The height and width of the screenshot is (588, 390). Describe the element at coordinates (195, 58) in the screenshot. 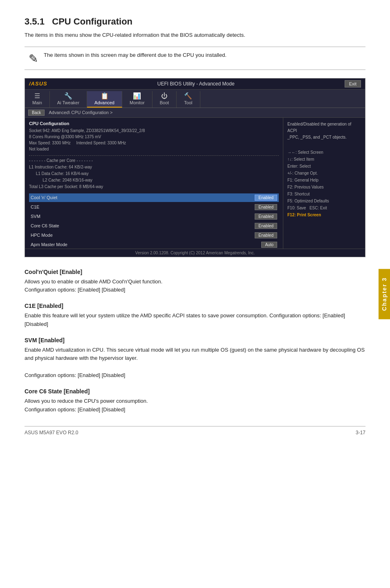

I see `note-box: ✎ The items shown in this screen may be …` at that location.